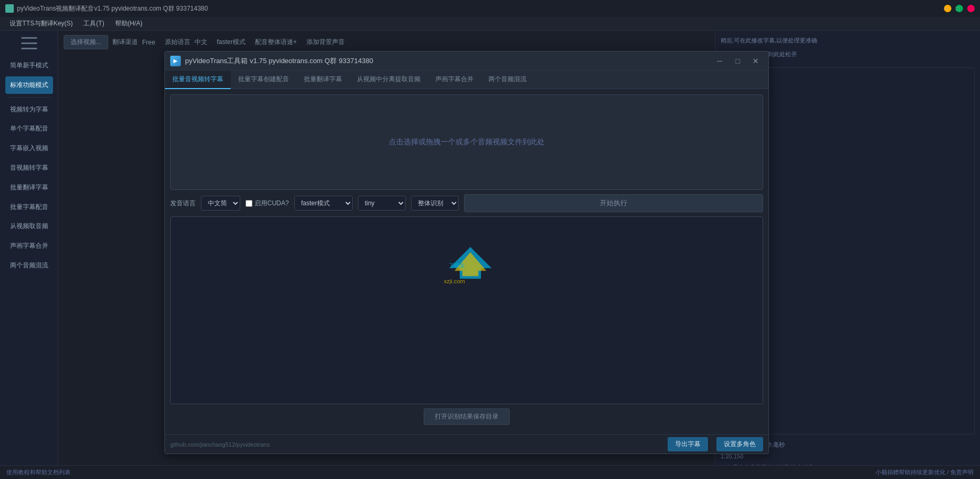 The height and width of the screenshot is (479, 980). Describe the element at coordinates (29, 265) in the screenshot. I see `sidebar-item-two-audio-mix: 两个音频混流` at that location.